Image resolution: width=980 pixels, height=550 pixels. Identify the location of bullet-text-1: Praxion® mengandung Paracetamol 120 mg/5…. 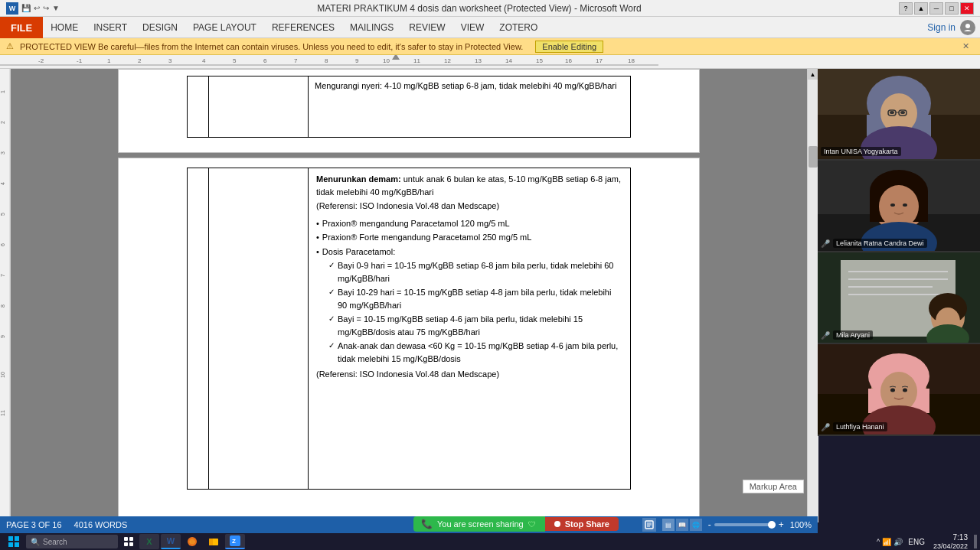
(416, 223).